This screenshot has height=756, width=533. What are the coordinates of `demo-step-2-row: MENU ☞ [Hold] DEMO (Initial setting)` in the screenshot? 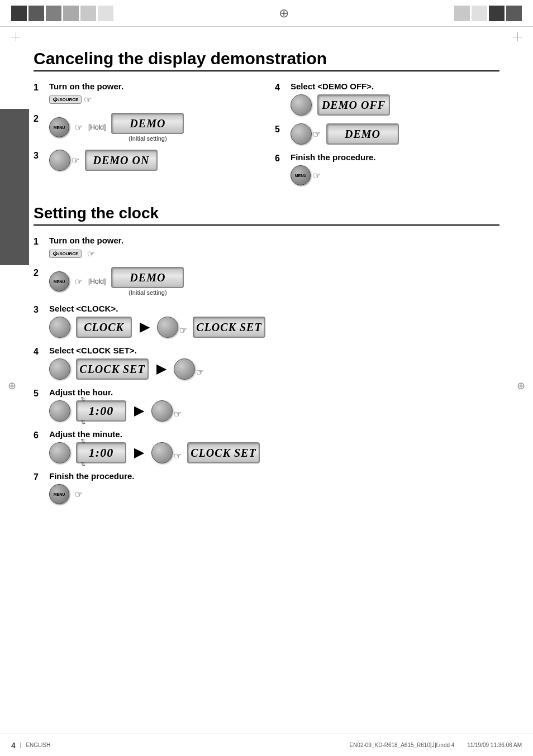 It's located at (154, 127).